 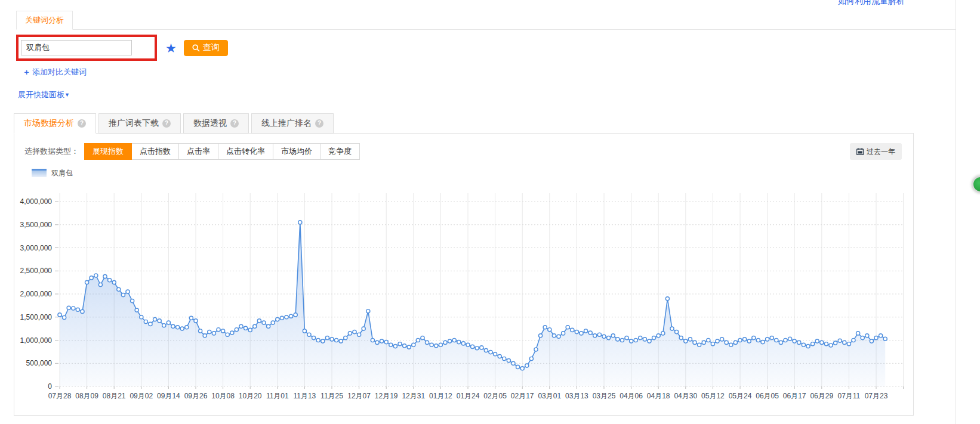 What do you see at coordinates (44, 95) in the screenshot?
I see `expand-quick-panel-link: 展开快捷面板▼` at bounding box center [44, 95].